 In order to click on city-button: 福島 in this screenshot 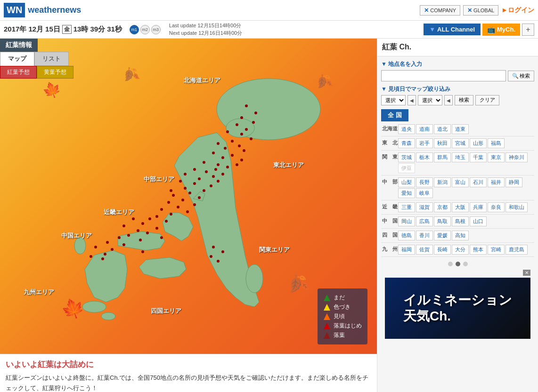, I will do `click(496, 143)`.